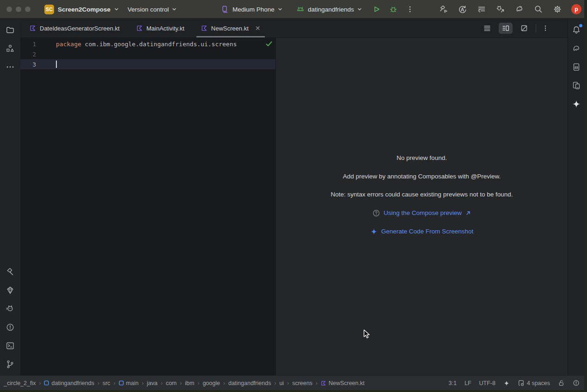  I want to click on gemini-tool-window-button, so click(576, 104).